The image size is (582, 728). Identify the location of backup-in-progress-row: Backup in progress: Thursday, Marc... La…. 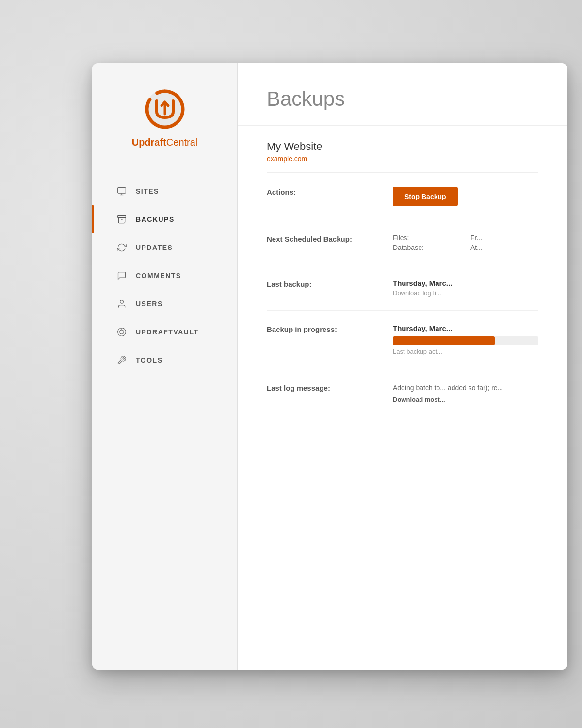
(403, 340).